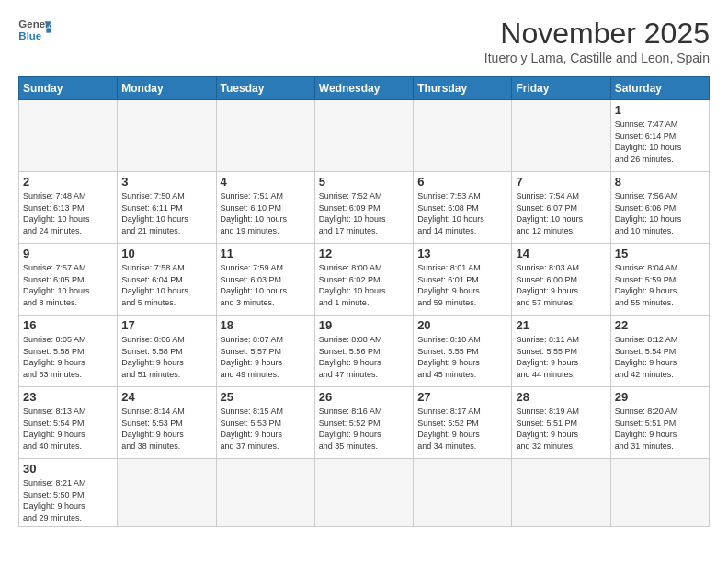 The width and height of the screenshot is (728, 563). Describe the element at coordinates (597, 58) in the screenshot. I see `location-subtitle: Ituero y Lama, Castille and Leon, Spain` at that location.